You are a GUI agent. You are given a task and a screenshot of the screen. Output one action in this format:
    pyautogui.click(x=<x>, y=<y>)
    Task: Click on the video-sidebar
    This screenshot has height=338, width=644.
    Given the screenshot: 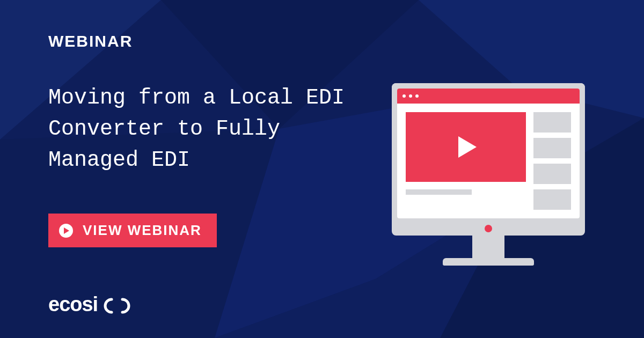 What is the action you would take?
    pyautogui.click(x=552, y=161)
    